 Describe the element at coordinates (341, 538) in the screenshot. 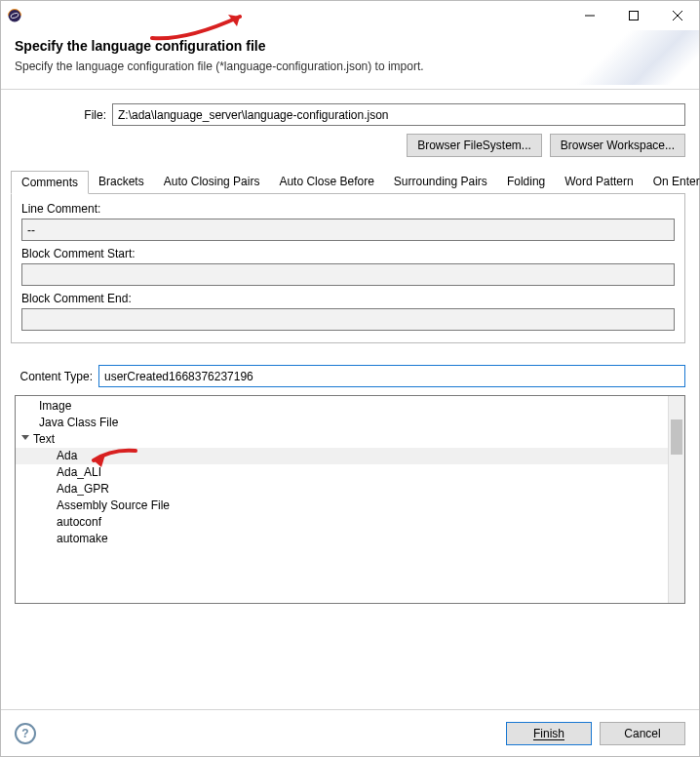

I see `tree-item-automake: automake` at that location.